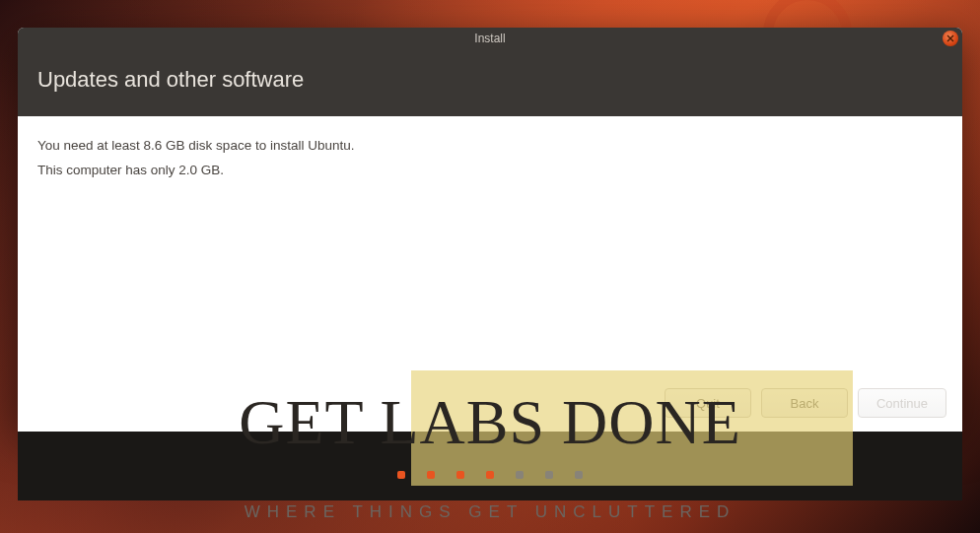 This screenshot has width=980, height=533. Describe the element at coordinates (490, 146) in the screenshot. I see `disk-space-required-text: You need at least 8.6 GB disk space to i…` at that location.